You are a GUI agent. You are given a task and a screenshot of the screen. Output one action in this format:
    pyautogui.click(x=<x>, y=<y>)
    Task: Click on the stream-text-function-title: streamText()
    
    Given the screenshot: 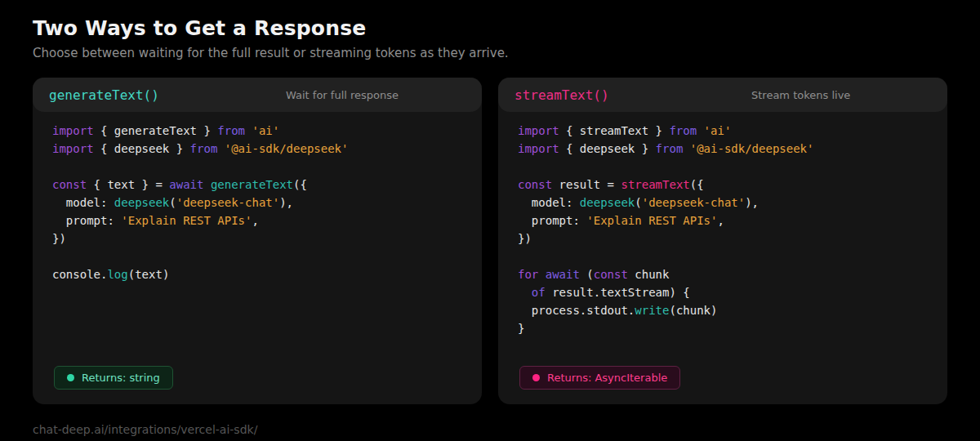 What is the action you would take?
    pyautogui.click(x=562, y=95)
    